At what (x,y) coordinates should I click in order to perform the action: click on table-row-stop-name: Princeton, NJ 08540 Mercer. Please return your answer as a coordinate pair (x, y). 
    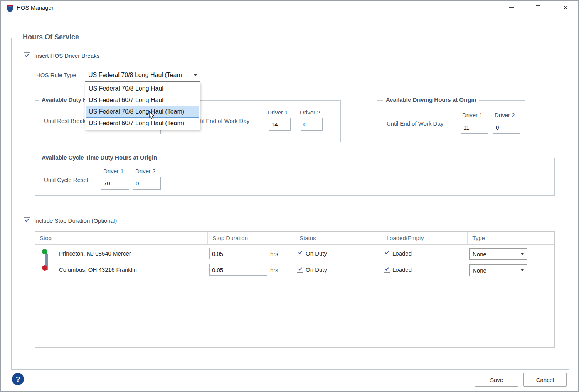
    Looking at the image, I should click on (95, 254).